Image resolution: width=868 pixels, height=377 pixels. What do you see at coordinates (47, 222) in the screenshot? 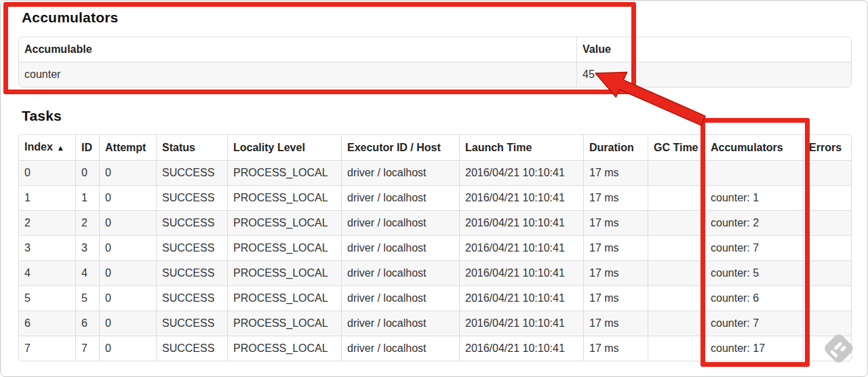
I see `cell-index: 2` at bounding box center [47, 222].